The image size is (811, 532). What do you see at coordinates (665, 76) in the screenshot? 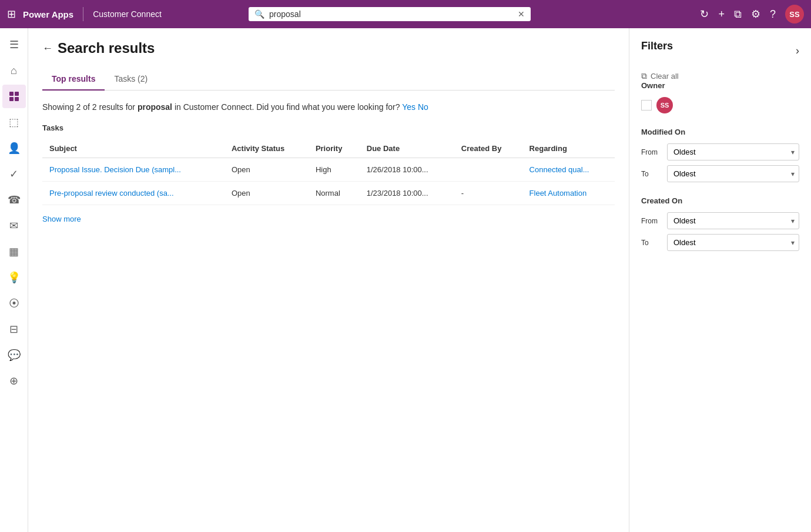
I see `clear-all-label: Clear all` at bounding box center [665, 76].